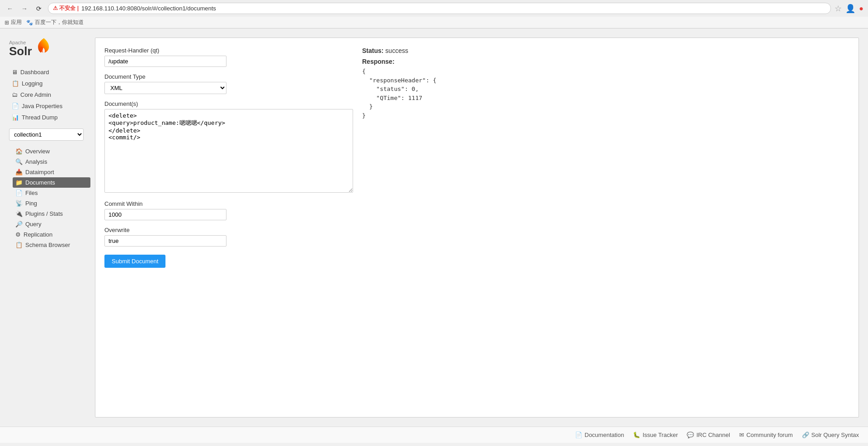 The height and width of the screenshot is (446, 868). Describe the element at coordinates (233, 77) in the screenshot. I see `document-type-label: Document Type` at that location.